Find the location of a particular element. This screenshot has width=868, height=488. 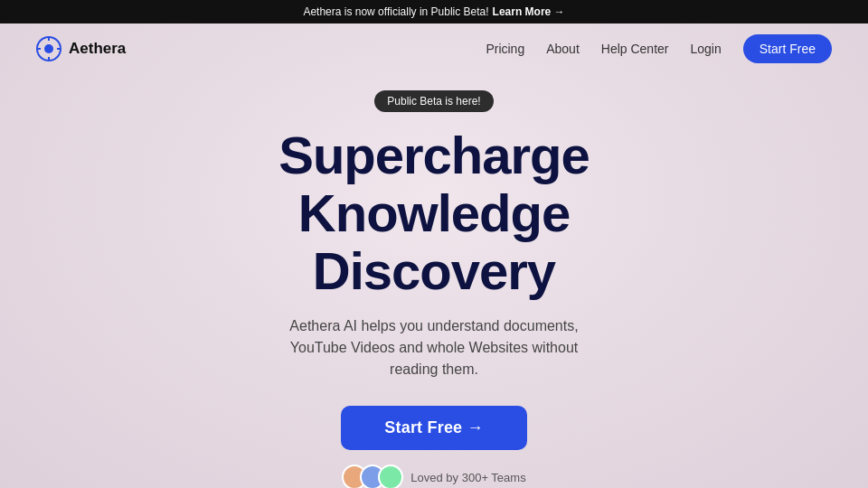

hero-cta-button: Start Free → is located at coordinates (434, 428).